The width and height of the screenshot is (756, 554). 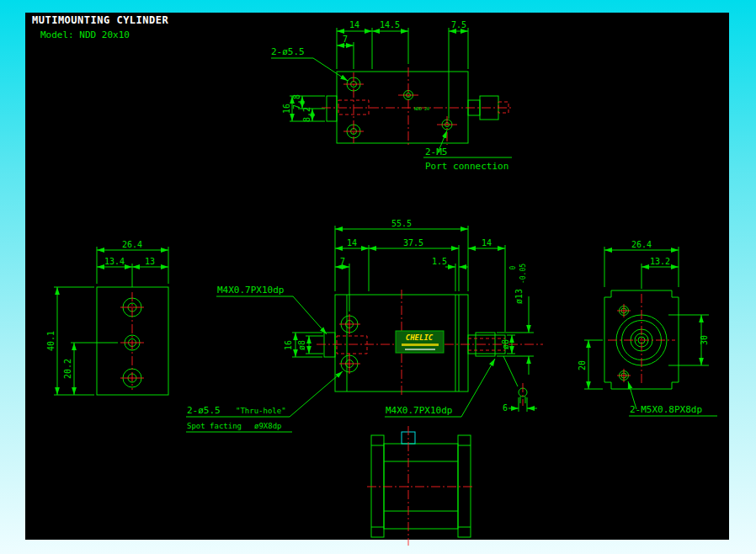 I want to click on dim-d13: ø13, so click(x=519, y=296).